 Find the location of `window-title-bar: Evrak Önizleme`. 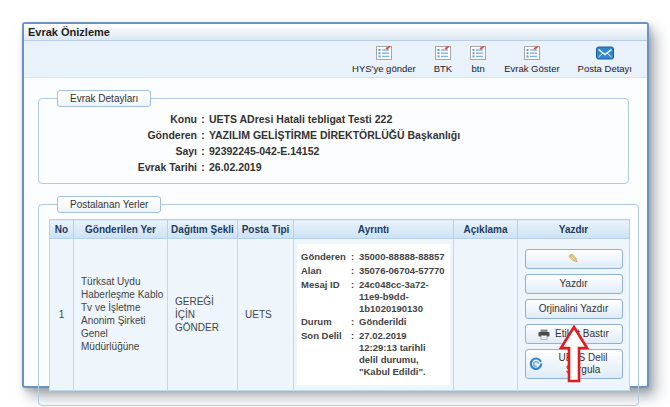

window-title-bar: Evrak Önizleme is located at coordinates (336, 32).